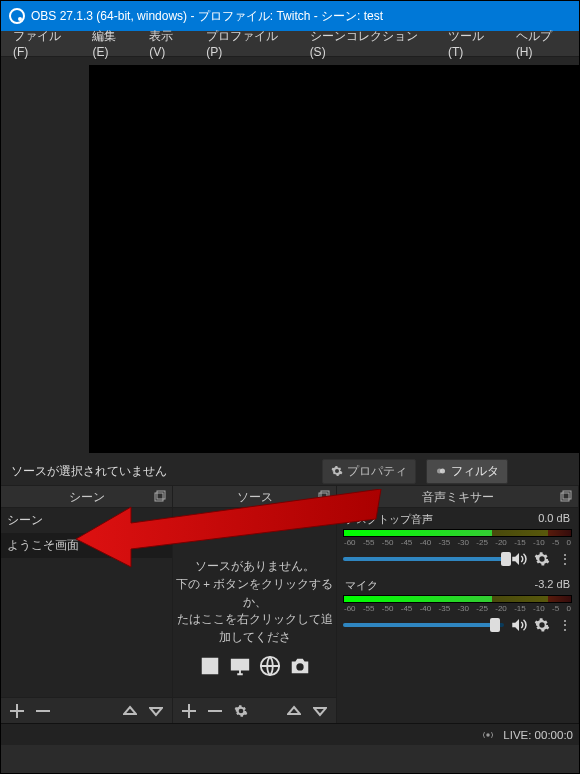  I want to click on add-source-button, so click(189, 711).